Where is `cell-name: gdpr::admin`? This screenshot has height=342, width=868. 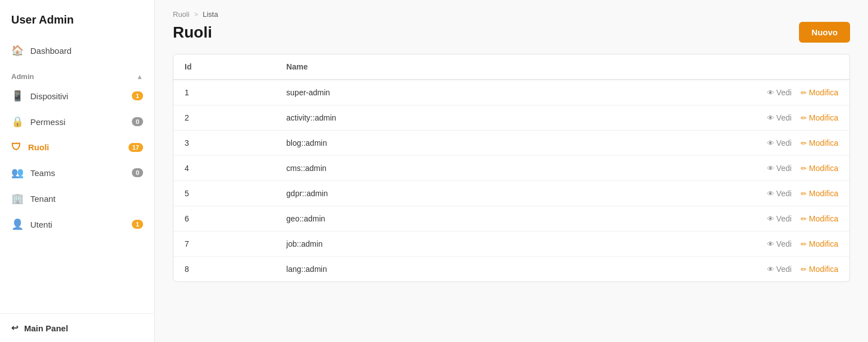
cell-name: gdpr::admin is located at coordinates (399, 194).